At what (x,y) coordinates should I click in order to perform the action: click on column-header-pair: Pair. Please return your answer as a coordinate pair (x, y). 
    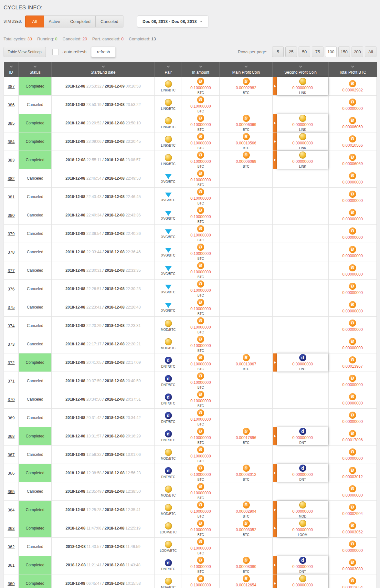
    Looking at the image, I should click on (168, 69).